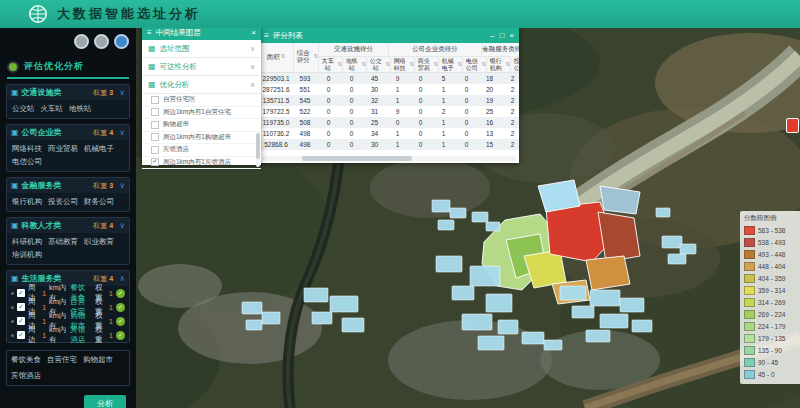 Image resolution: width=800 pixels, height=408 pixels. Describe the element at coordinates (63, 202) in the screenshot. I see `poi-type-label: 投资公司` at that location.